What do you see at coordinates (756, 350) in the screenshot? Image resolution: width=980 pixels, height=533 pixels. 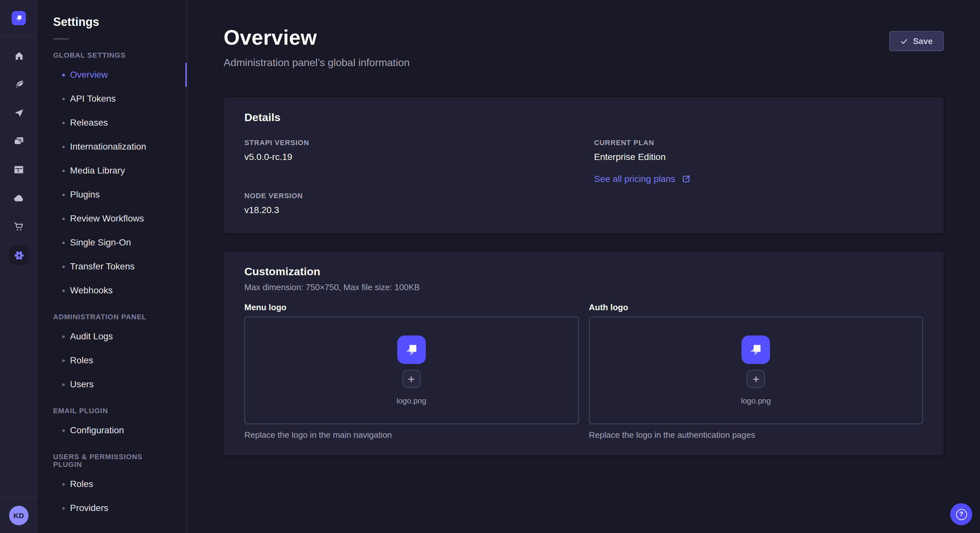 I see `strapi-logo-glyph` at bounding box center [756, 350].